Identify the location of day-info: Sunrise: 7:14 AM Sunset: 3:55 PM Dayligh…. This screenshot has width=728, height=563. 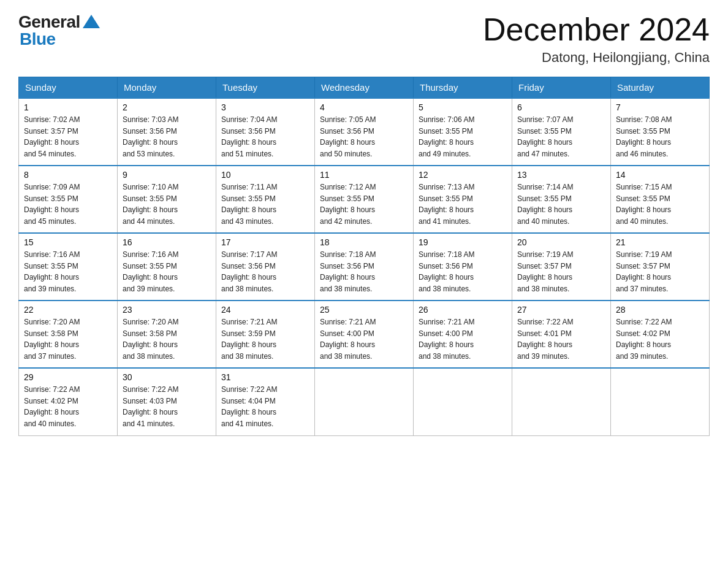
(561, 204).